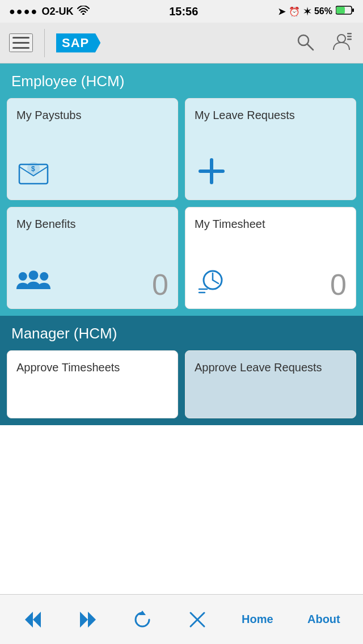 This screenshot has height=644, width=363. I want to click on manager-section-header: Manager (HCM), so click(182, 333).